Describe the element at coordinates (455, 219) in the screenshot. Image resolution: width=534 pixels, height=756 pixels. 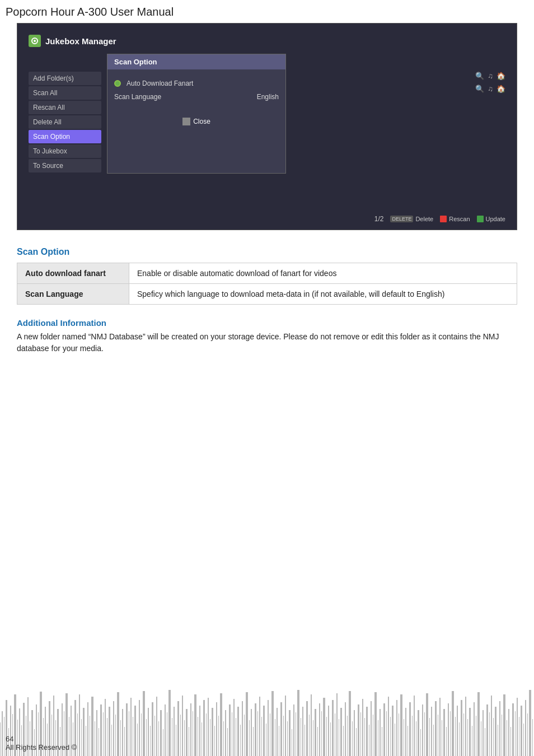
I see `rescan-button: Rescan` at that location.